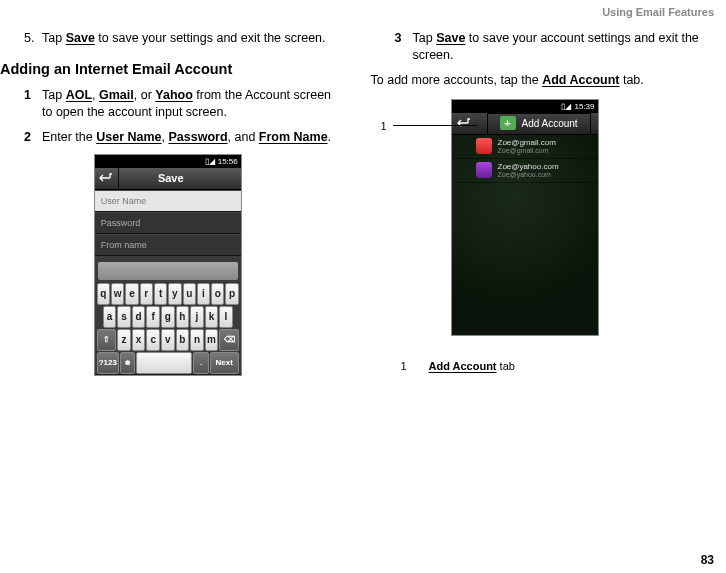 This screenshot has width=726, height=573. What do you see at coordinates (551, 47) in the screenshot?
I see `step-3: 3 Tap Save to save your account settings…` at bounding box center [551, 47].